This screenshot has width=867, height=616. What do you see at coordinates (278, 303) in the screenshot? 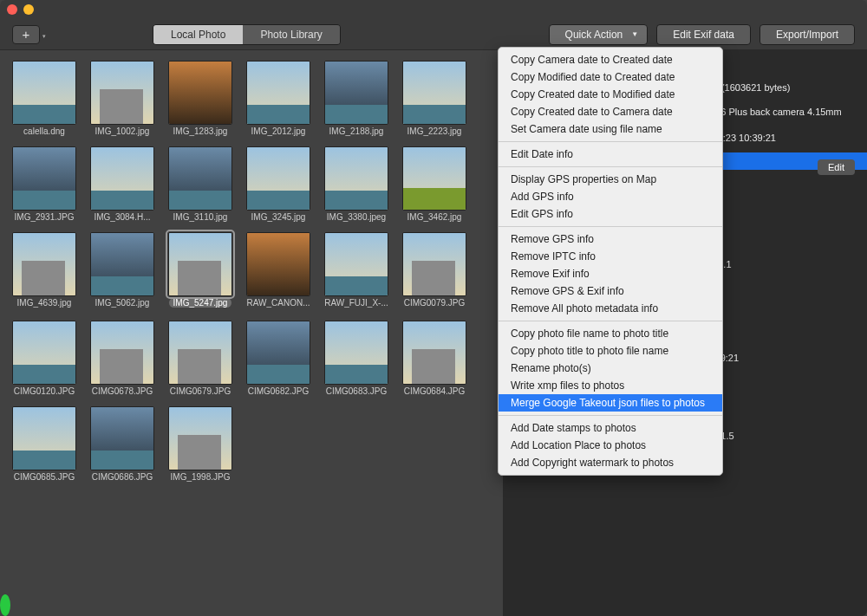
I see `thumbnail-filename: RAW_CANON...` at bounding box center [278, 303].